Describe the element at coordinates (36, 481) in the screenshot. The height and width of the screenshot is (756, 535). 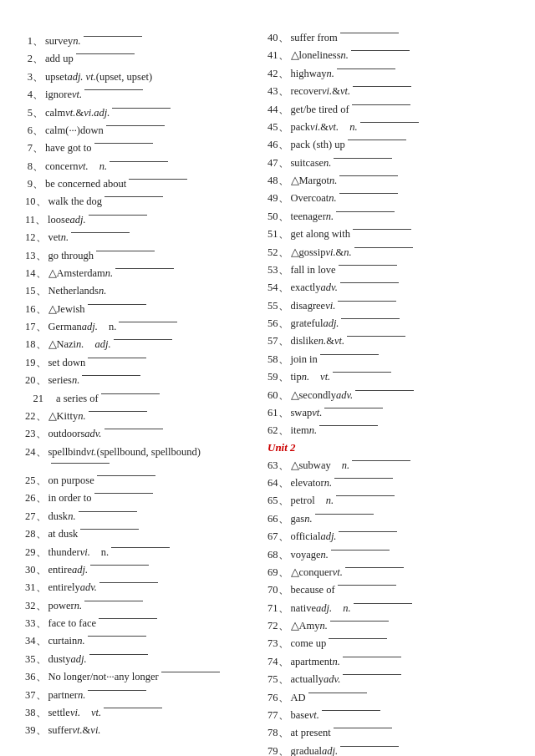
I see `item-number: 25、` at that location.